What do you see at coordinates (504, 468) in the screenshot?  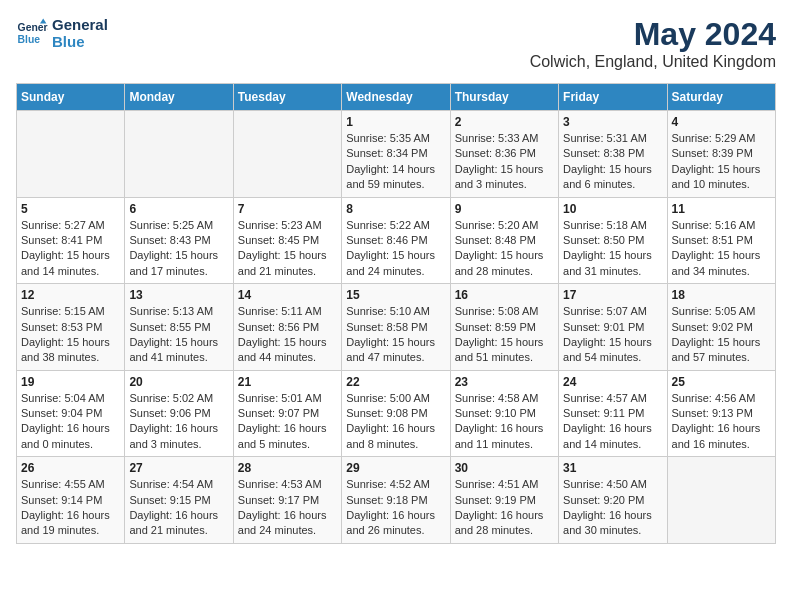 I see `day-number: 30` at bounding box center [504, 468].